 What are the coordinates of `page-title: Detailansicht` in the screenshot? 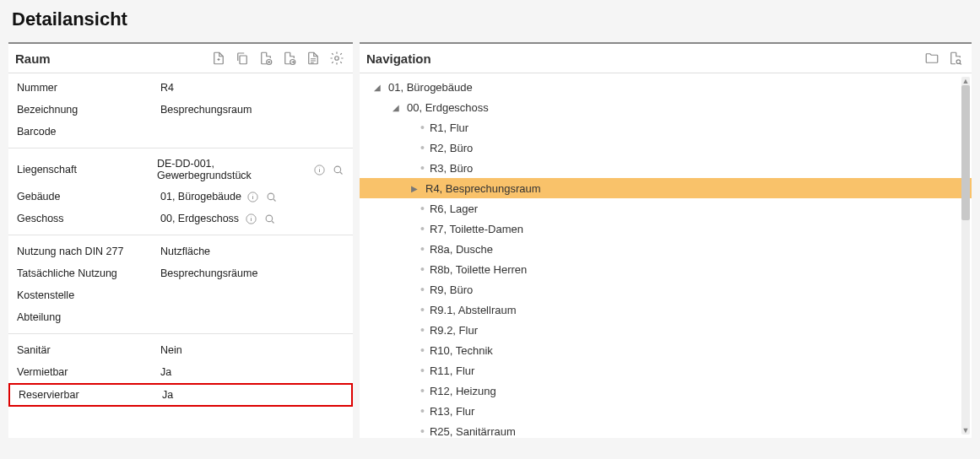 It's located at (490, 21).